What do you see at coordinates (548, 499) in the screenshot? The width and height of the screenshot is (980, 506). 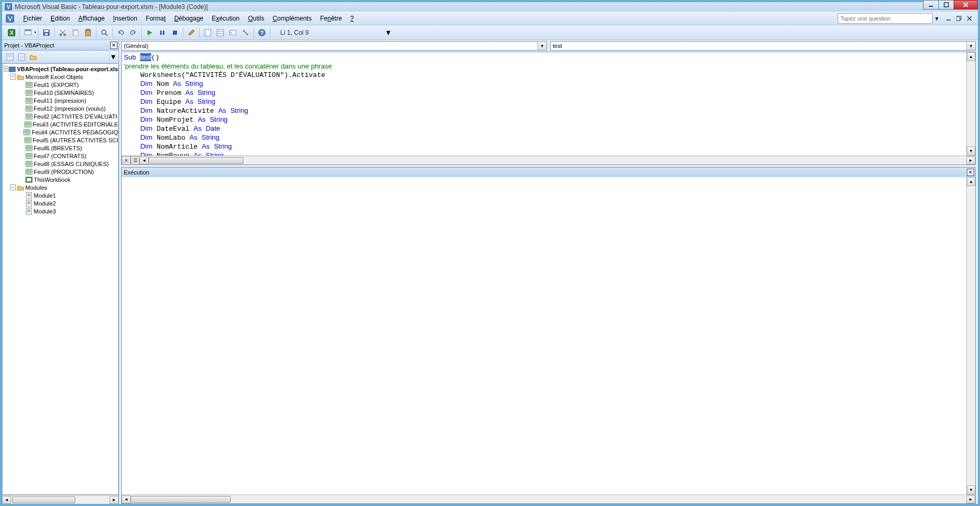 I see `immediate-hscroll: ◄ ►` at bounding box center [548, 499].